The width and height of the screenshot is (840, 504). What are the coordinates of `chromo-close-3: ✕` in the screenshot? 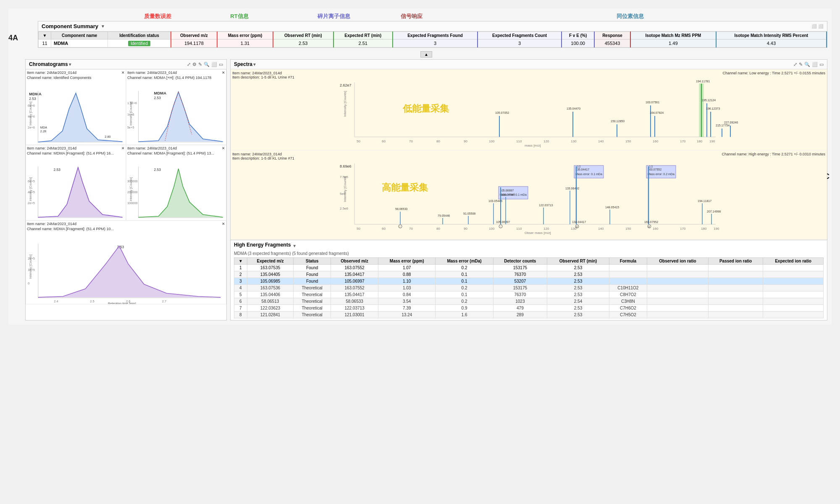 It's located at (123, 149).